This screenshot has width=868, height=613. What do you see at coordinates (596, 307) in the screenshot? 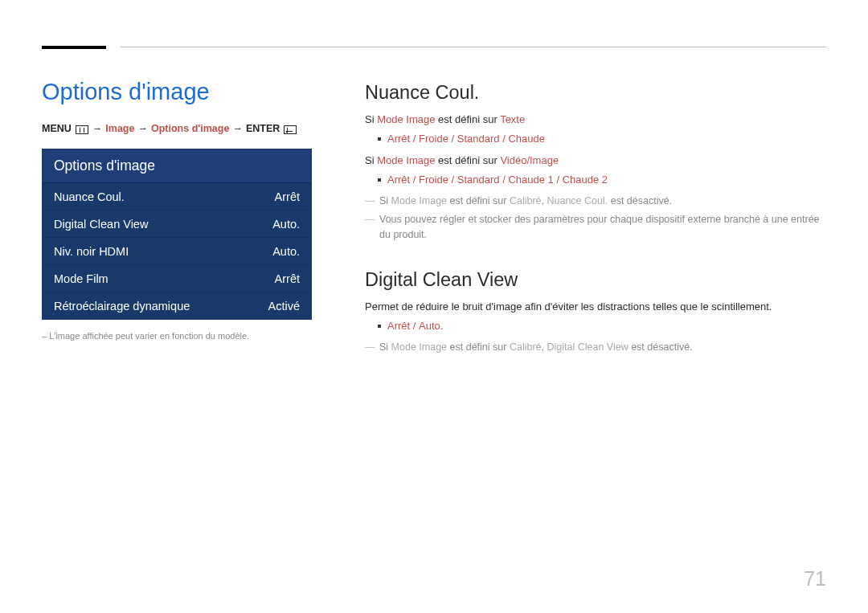
I see `dcv-desc: Permet de réduire le bruit d'image afin …` at bounding box center [596, 307].